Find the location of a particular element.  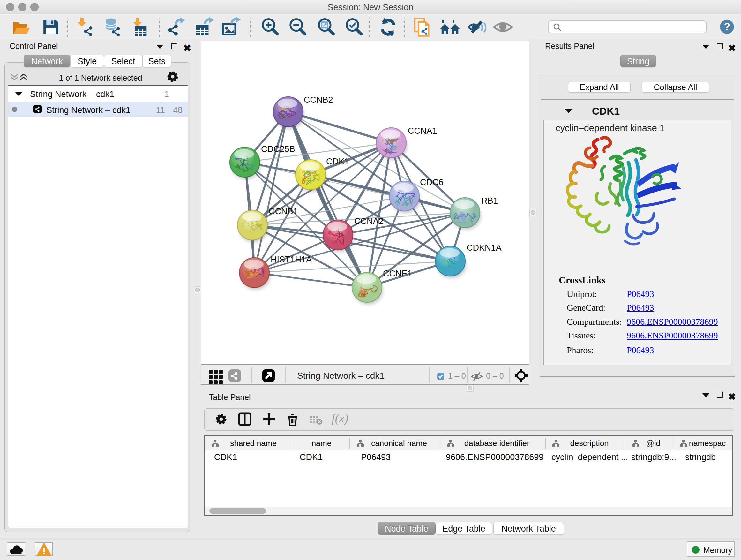

svg-text: CDC25B is located at coordinates (278, 149).